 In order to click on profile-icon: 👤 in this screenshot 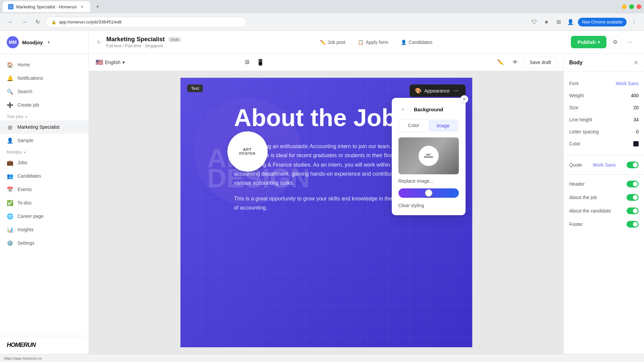, I will do `click(571, 22)`.